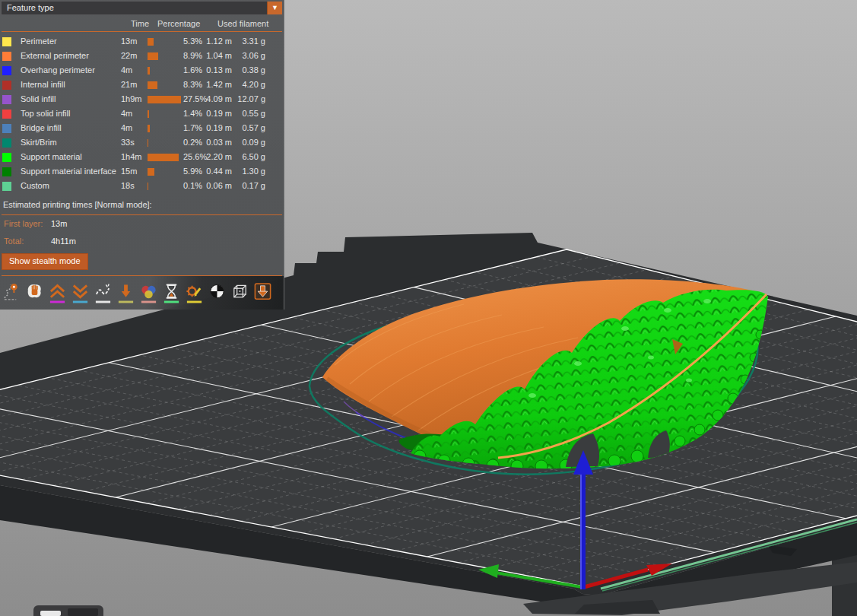 The image size is (857, 616). I want to click on filament-length: 0.06 m, so click(217, 186).